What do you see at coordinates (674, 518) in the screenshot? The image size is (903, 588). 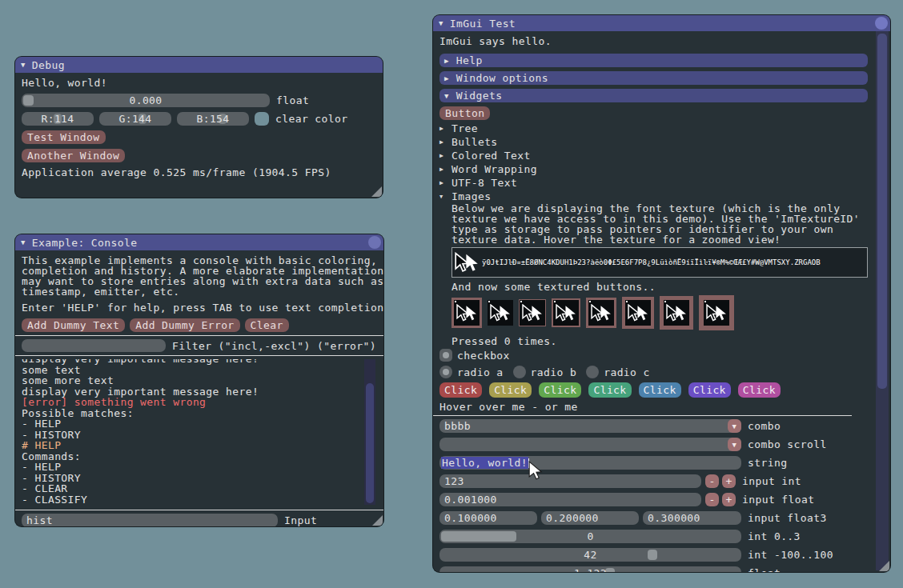 I see `float3-z-value: 0.300000` at bounding box center [674, 518].